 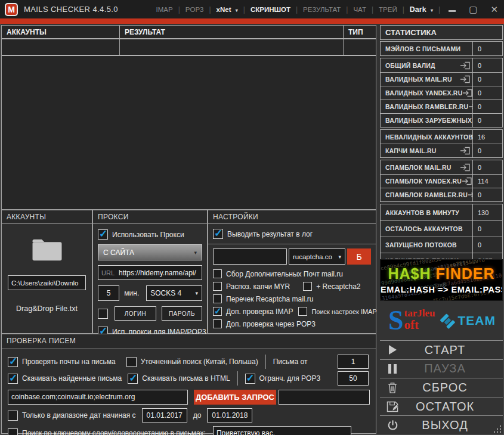 What do you see at coordinates (420, 313) in the screenshot?
I see `soft-logo-top: tarJleu` at bounding box center [420, 313].